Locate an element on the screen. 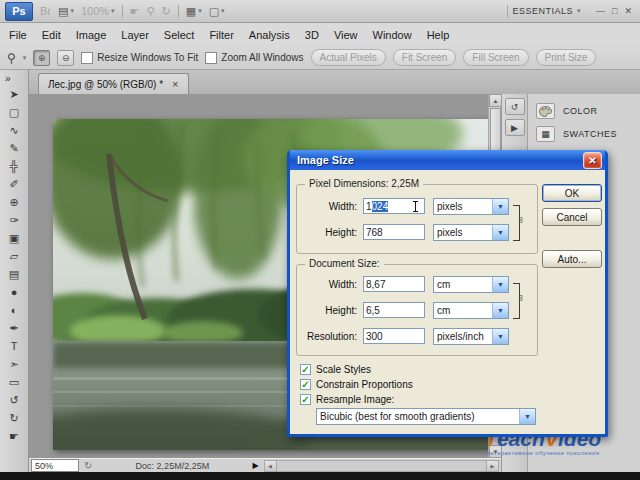 The image size is (640, 480). status-menu-icon: ▶ is located at coordinates (255, 466).